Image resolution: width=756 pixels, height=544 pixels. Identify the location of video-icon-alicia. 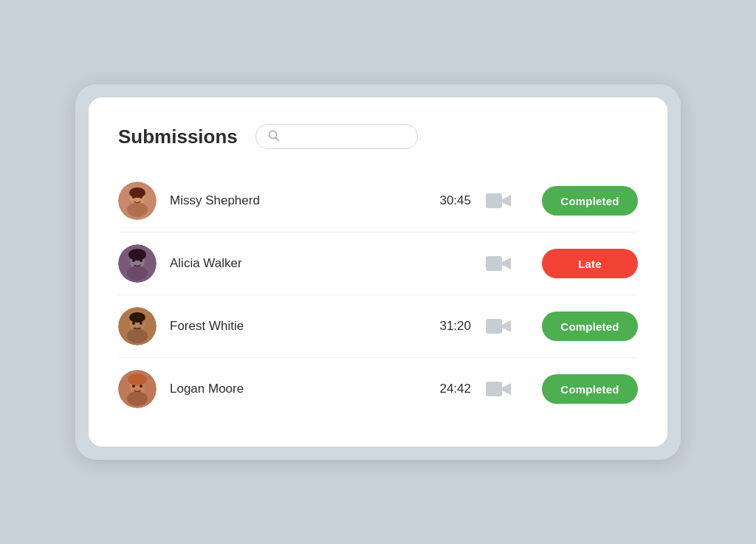
(498, 264).